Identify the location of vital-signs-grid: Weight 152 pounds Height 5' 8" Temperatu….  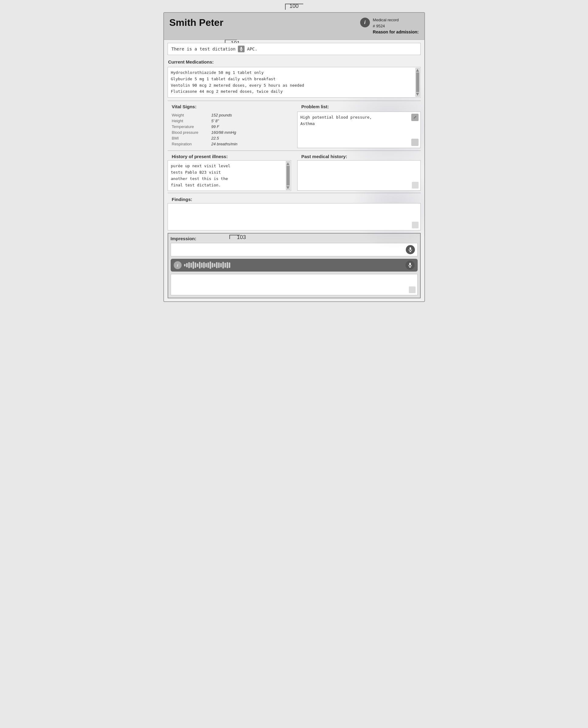
(229, 129).